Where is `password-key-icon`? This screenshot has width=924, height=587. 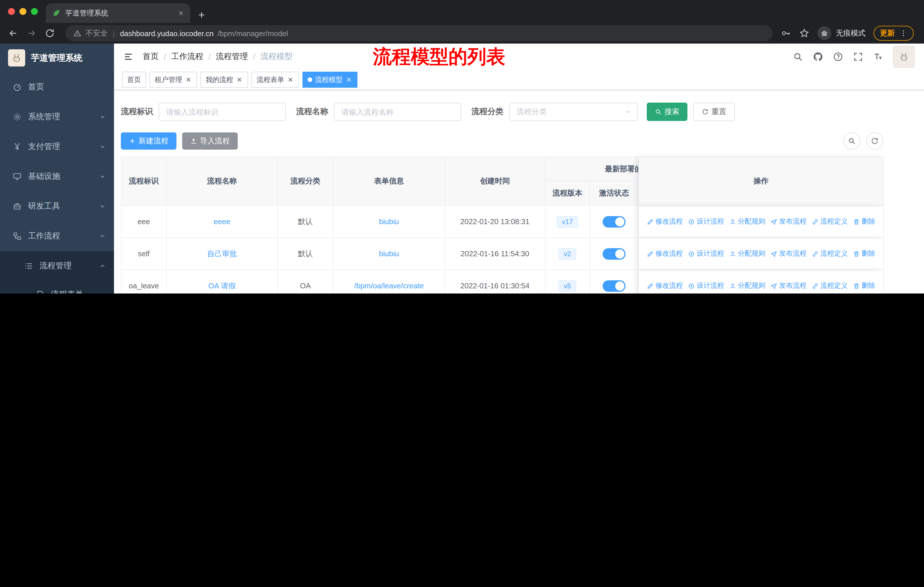 password-key-icon is located at coordinates (786, 33).